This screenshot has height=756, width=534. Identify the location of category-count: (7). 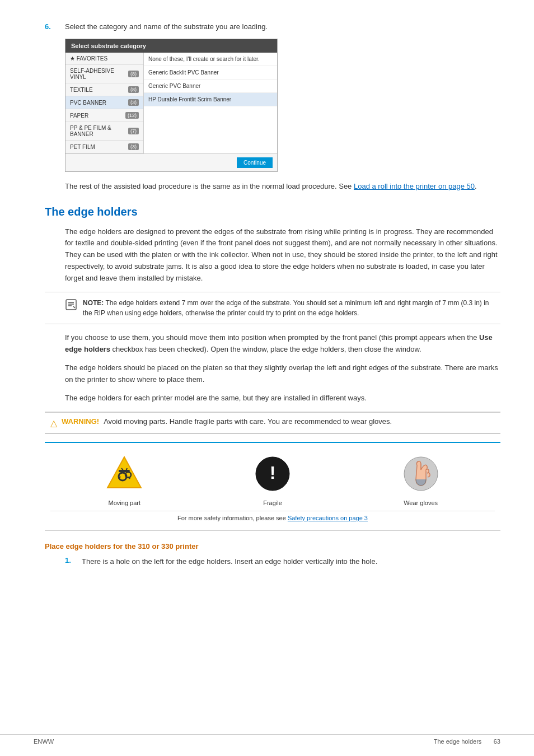
(133, 131).